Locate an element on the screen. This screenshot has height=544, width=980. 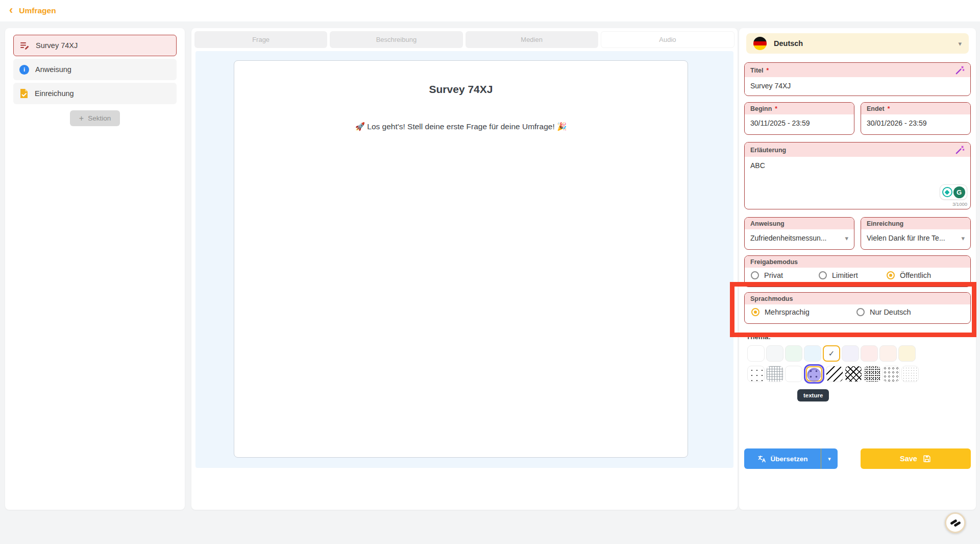
titel-input is located at coordinates (857, 86).